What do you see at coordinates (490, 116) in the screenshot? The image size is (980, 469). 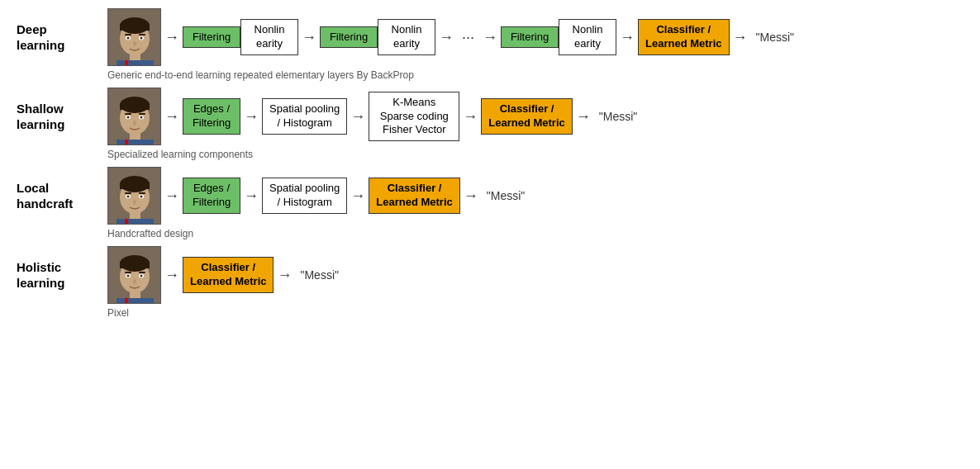 I see `pipeline-row-1: Shallow learning →Edges / Filtering→Spat…` at bounding box center [490, 116].